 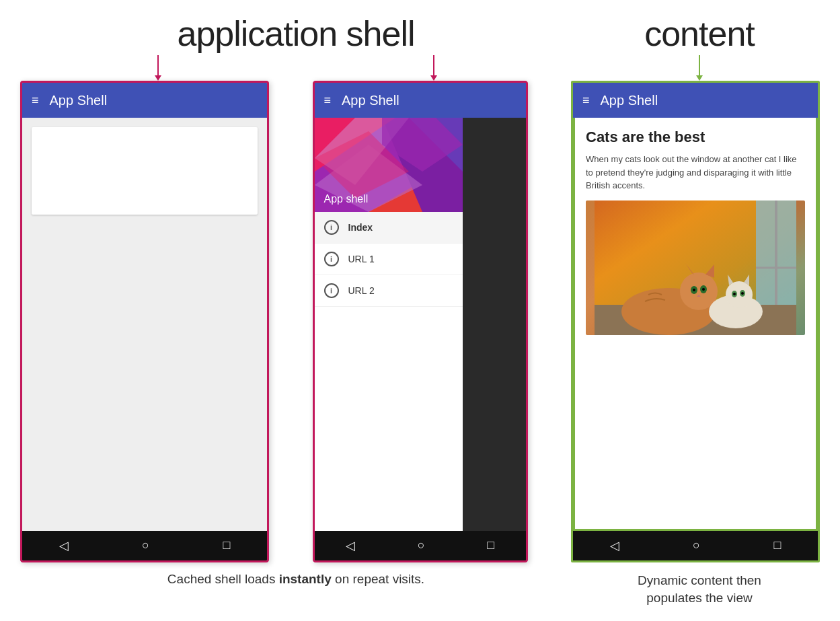 I want to click on home-icon-3: ○, so click(x=697, y=545).